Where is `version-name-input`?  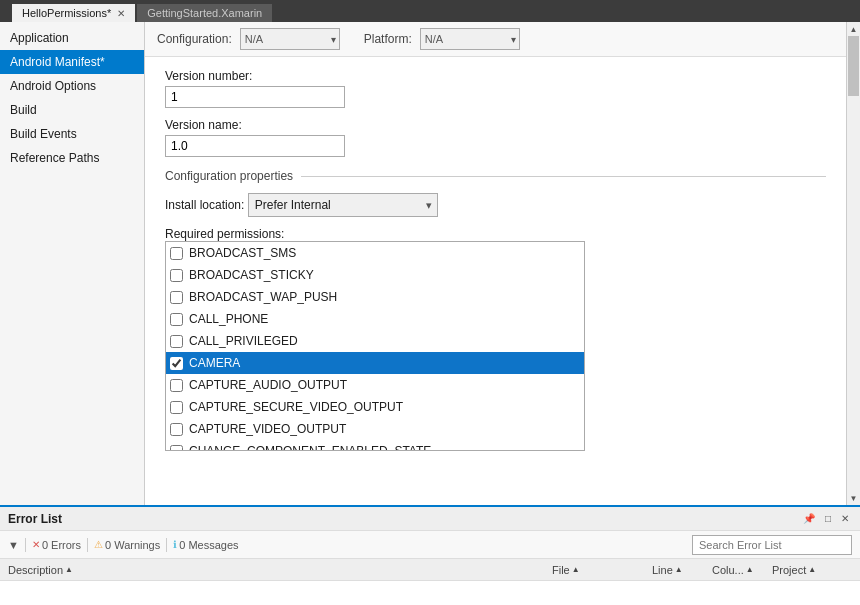
version-name-input is located at coordinates (255, 146).